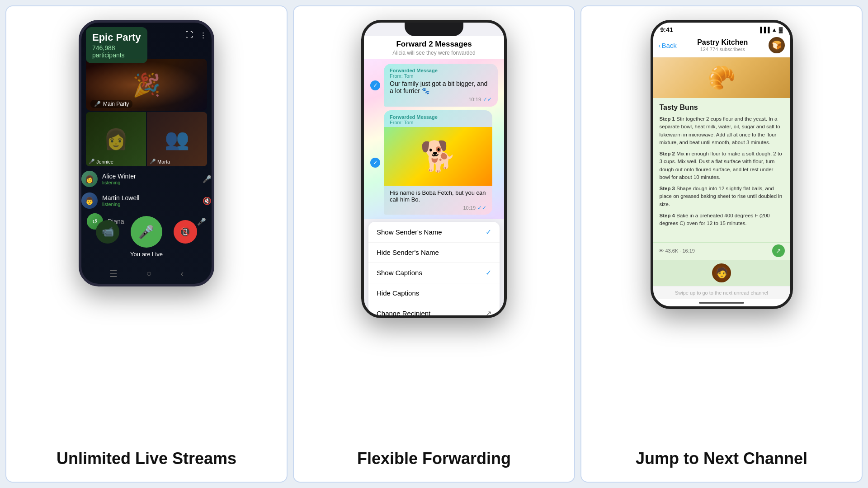 The image size is (868, 488). Describe the element at coordinates (146, 179) in the screenshot. I see `participant-alice: 👩 Alice Winter listening 🎤` at that location.